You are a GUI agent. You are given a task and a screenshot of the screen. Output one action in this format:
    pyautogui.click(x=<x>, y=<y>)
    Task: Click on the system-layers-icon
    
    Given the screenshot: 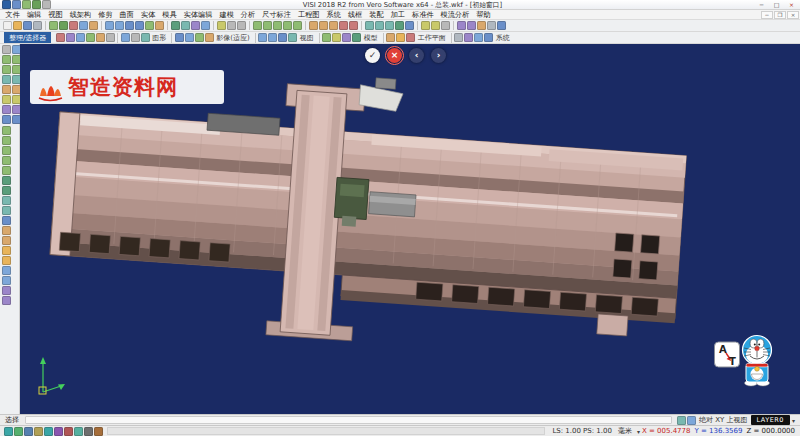 What is the action you would take?
    pyautogui.click(x=468, y=38)
    